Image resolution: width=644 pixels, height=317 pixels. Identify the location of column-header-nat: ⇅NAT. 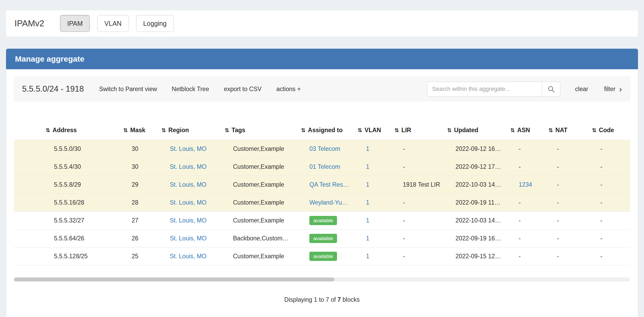
(568, 132).